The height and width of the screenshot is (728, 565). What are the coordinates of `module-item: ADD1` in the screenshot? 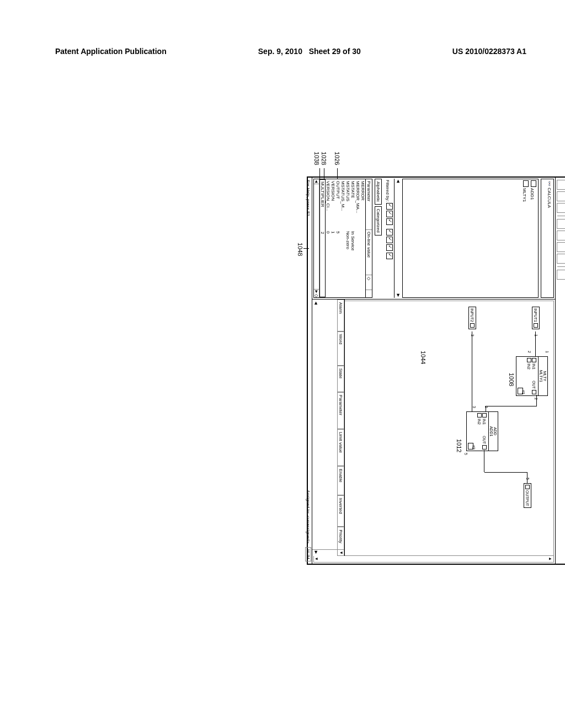 It's located at (533, 238).